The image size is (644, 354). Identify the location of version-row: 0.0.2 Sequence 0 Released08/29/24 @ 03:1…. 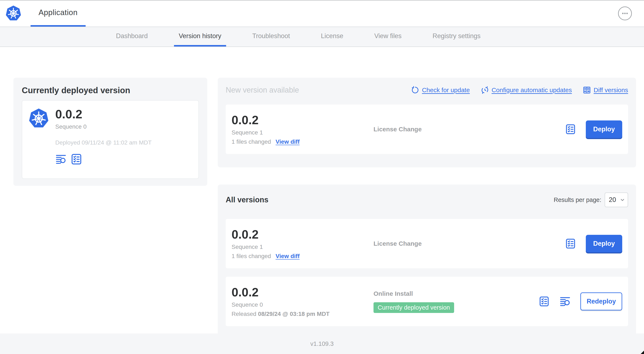
(427, 301).